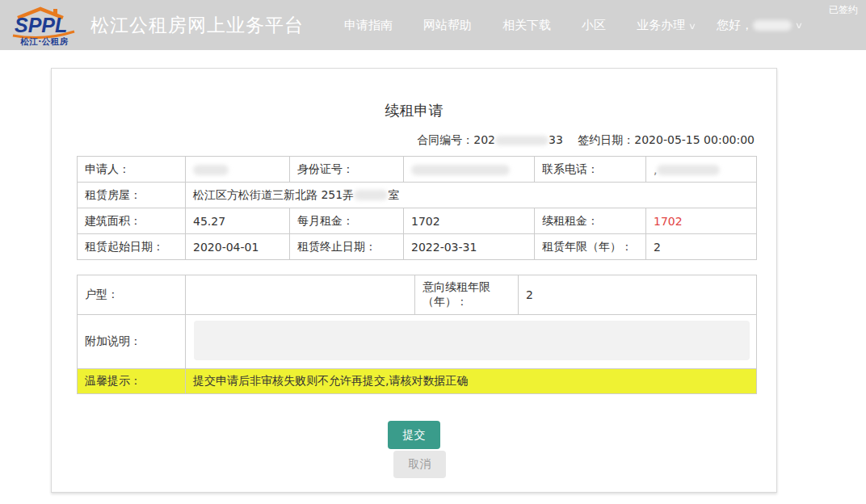 Image resolution: width=866 pixels, height=504 pixels. Describe the element at coordinates (273, 195) in the screenshot. I see `address-prefix: 松江区方松街道三新北路 251弄` at that location.